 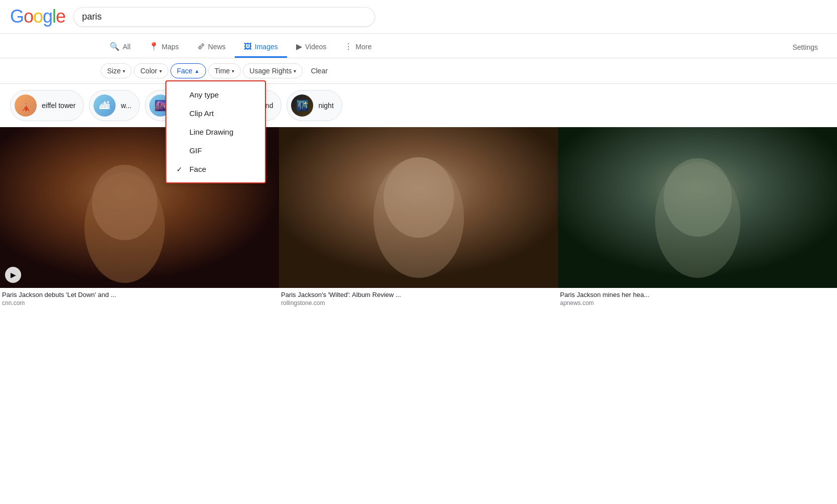 I want to click on dropdown-label-face: Face, so click(x=198, y=169).